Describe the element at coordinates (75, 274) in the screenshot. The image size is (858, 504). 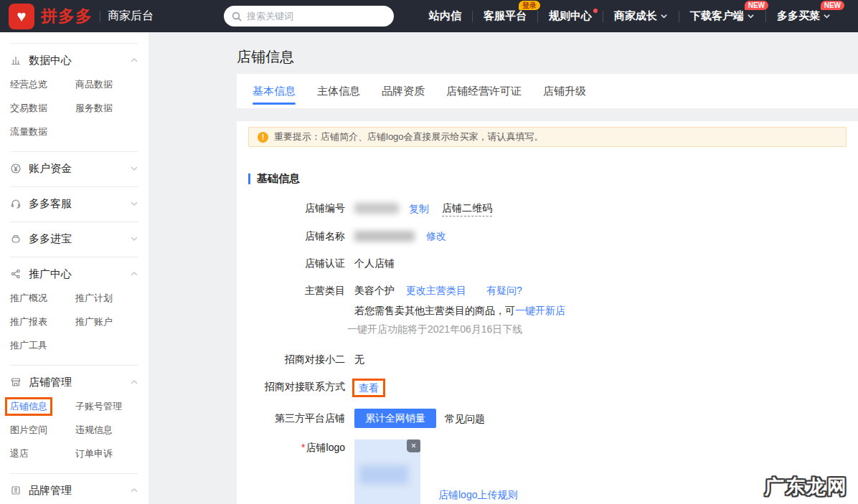
I see `sidebar-group-header-promotion-center: 推广中心` at that location.